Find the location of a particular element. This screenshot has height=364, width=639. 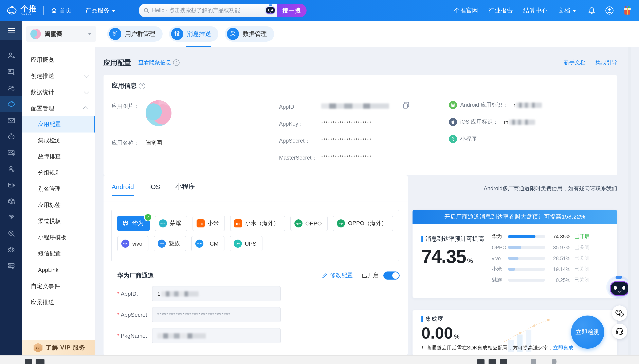

sidebar-item-channel-template: 渠道模板 is located at coordinates (59, 222).